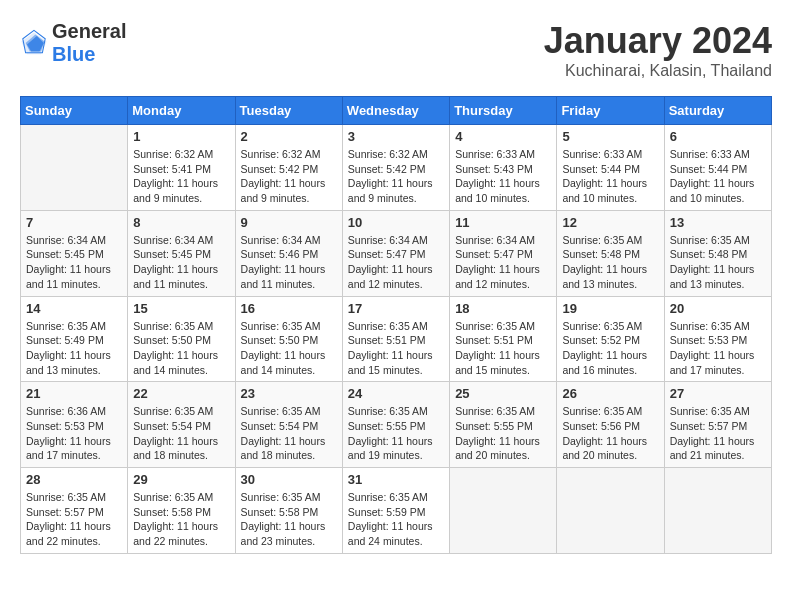 The width and height of the screenshot is (792, 612). Describe the element at coordinates (658, 50) in the screenshot. I see `title-block: January 2024 Kuchinarai, Kalasin, Thaila…` at that location.